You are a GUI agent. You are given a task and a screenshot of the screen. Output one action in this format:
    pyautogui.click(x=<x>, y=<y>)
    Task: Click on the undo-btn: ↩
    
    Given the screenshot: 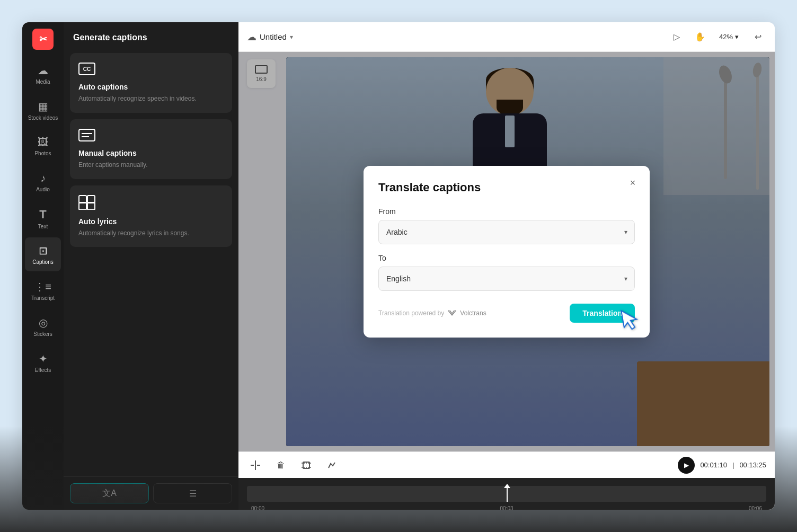 What is the action you would take?
    pyautogui.click(x=758, y=37)
    